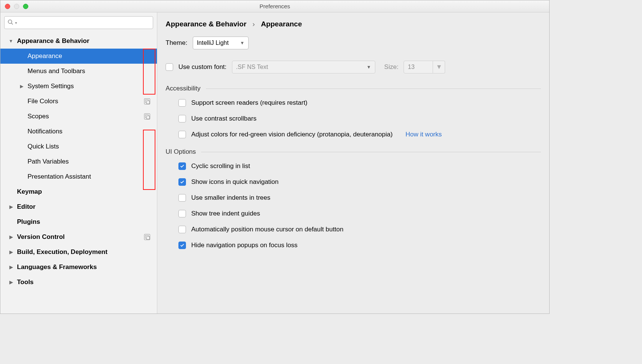  I want to click on search-icon, so click(11, 23).